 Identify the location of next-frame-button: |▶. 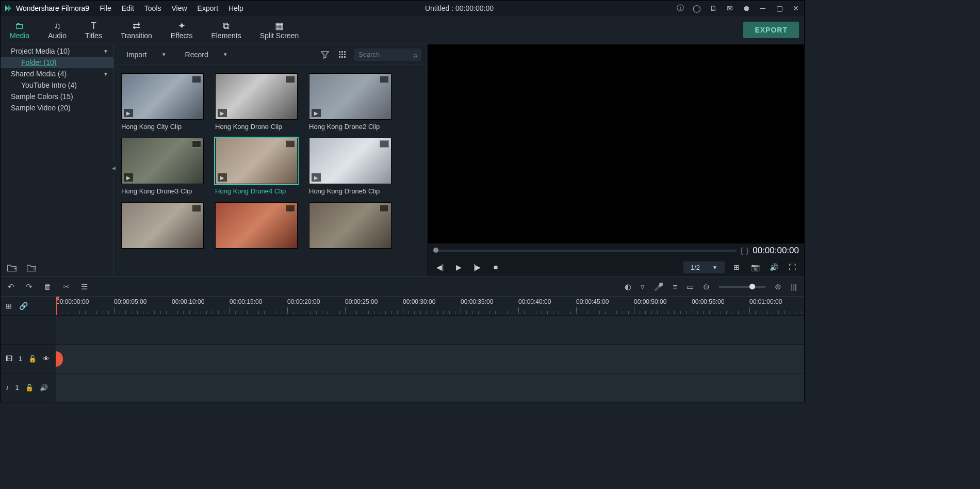
(477, 267).